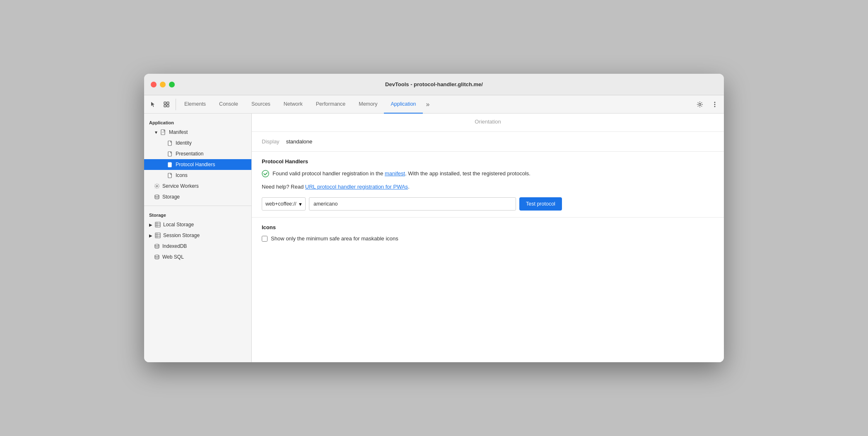 The width and height of the screenshot is (868, 436). I want to click on traffic-lights, so click(163, 85).